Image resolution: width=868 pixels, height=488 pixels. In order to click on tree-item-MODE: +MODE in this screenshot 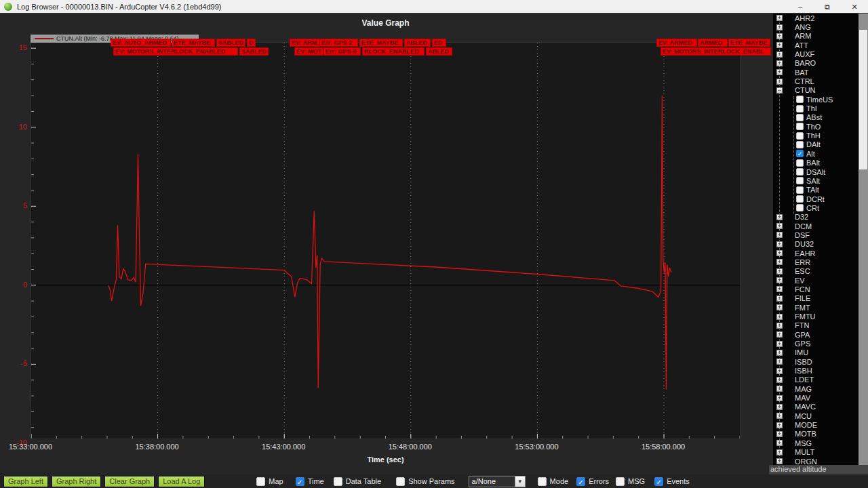, I will do `click(816, 424)`.